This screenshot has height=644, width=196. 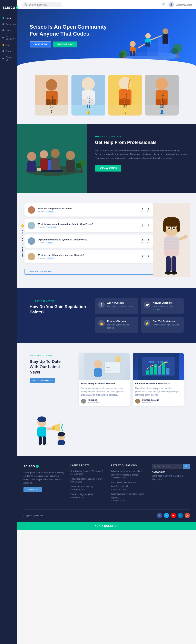 I want to click on footer-search: 🔍, so click(x=171, y=466).